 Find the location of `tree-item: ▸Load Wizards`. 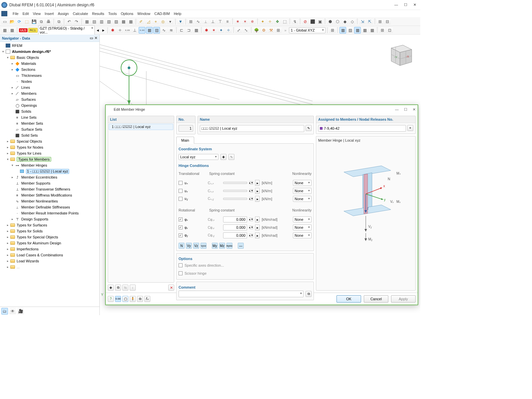

tree-item: ▸Load Wizards is located at coordinates (50, 261).